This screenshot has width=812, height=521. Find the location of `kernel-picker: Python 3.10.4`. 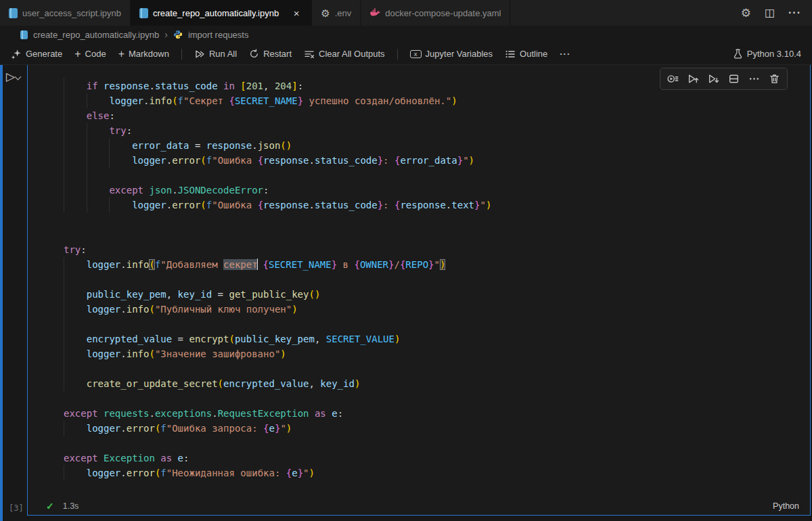

kernel-picker: Python 3.10.4 is located at coordinates (770, 54).